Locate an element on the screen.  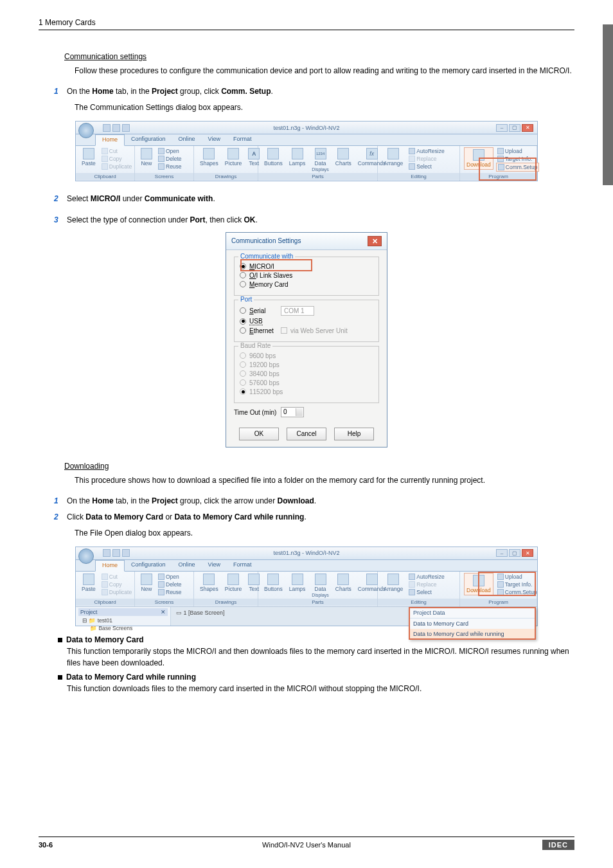
targetinfo-icon is located at coordinates (501, 159).